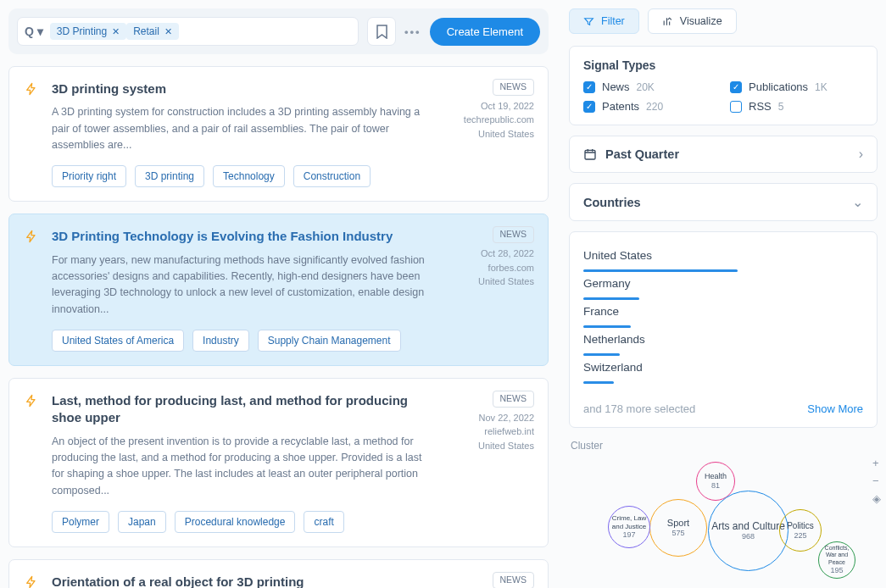 The width and height of the screenshot is (886, 588). I want to click on country-item: France, so click(723, 313).